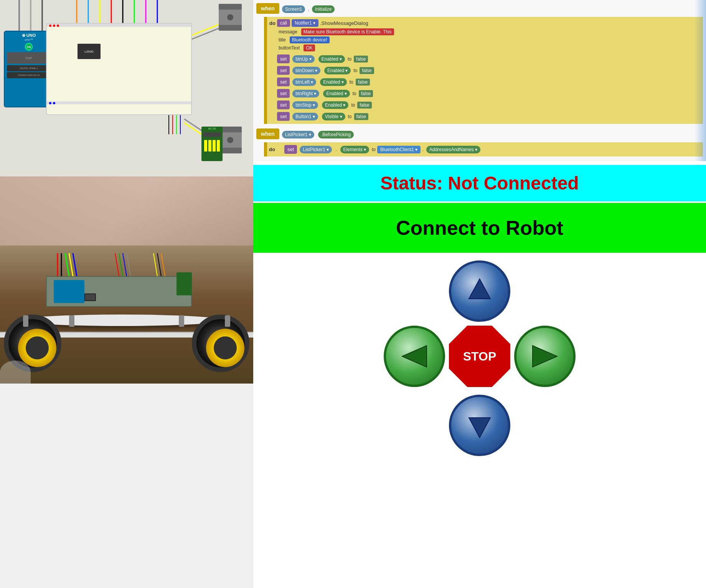  What do you see at coordinates (310, 40) in the screenshot?
I see `title-value: Bluetooth device!` at bounding box center [310, 40].